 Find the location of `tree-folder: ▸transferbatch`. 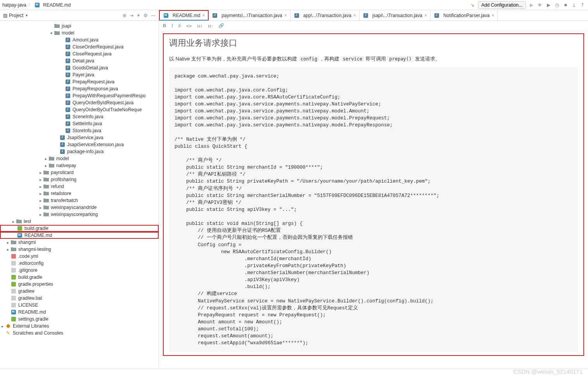

tree-folder: ▸transferbatch is located at coordinates (79, 200).